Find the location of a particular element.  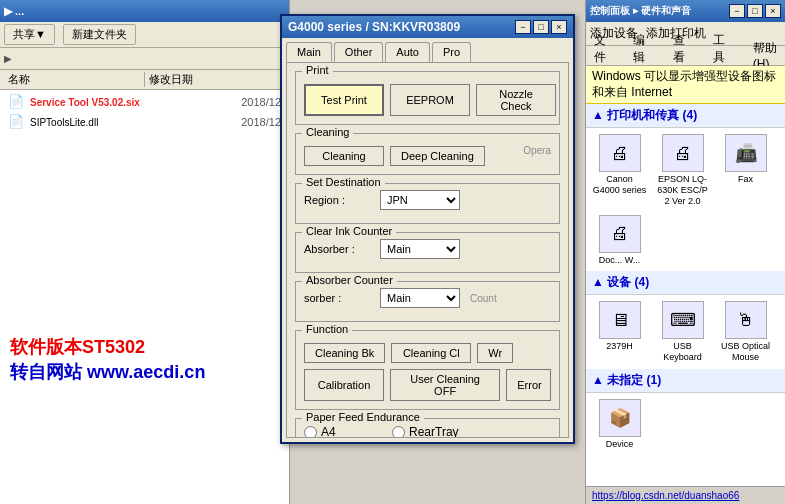

function-section: Function Cleaning Bk Cleaning Cl Wr Cali… is located at coordinates (428, 370).